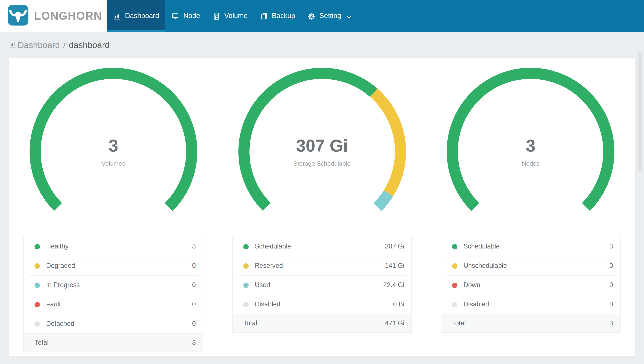 Image resolution: width=644 pixels, height=364 pixels. I want to click on legend-row: Fault 0, so click(114, 304).